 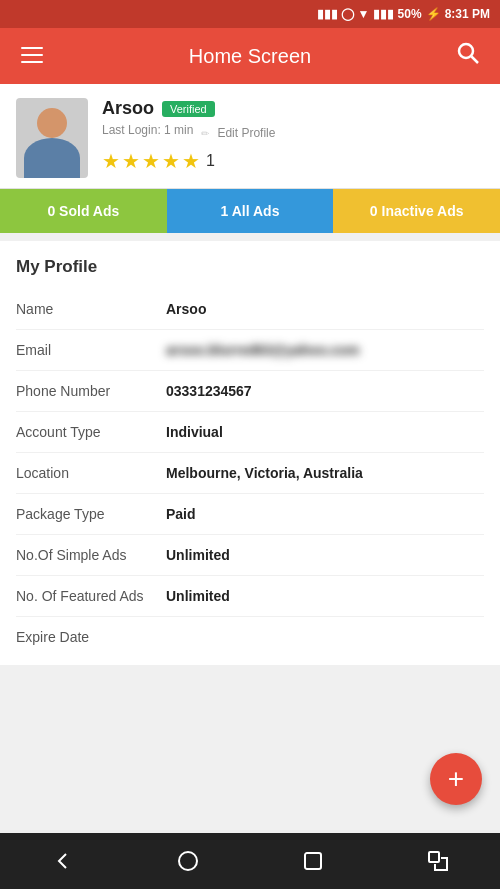 I want to click on profile-card: Arsoo Verified Last Login: 1 min ✏ Edit …, so click(x=250, y=136).